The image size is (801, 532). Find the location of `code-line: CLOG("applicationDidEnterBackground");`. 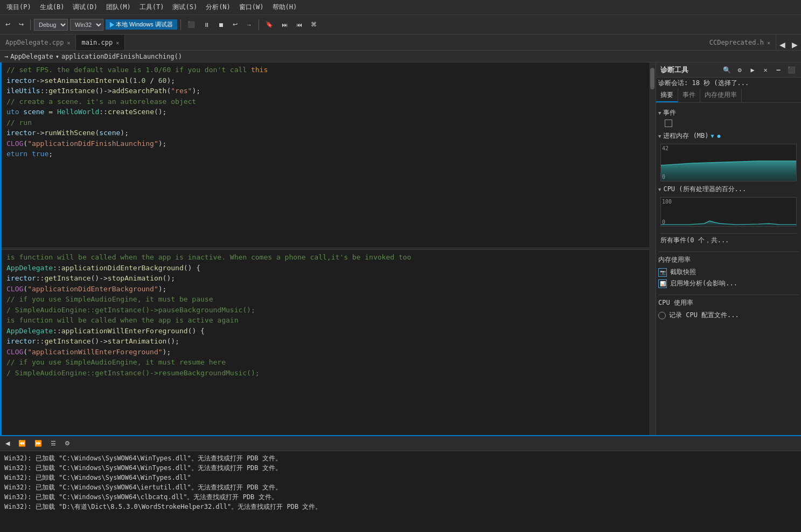

code-line: CLOG("applicationDidEnterBackground"); is located at coordinates (330, 289).